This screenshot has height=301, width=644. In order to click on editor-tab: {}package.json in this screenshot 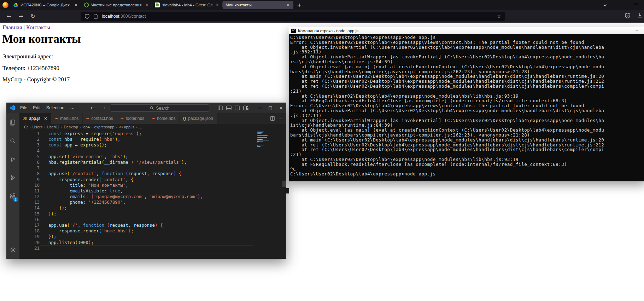, I will do `click(198, 118)`.